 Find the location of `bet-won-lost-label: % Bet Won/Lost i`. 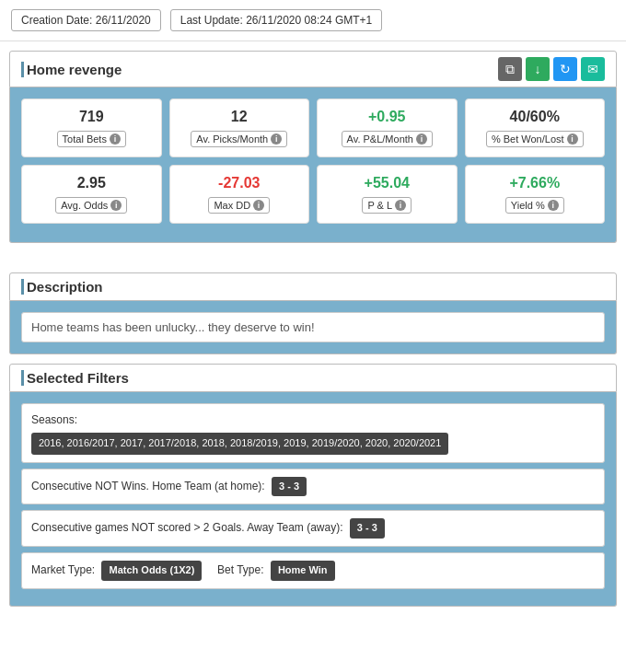

bet-won-lost-label: % Bet Won/Lost i is located at coordinates (535, 139).